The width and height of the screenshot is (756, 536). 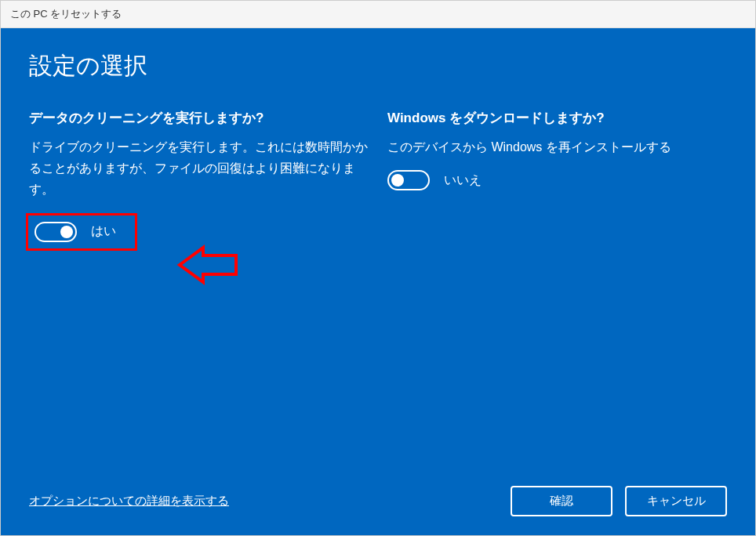 What do you see at coordinates (557, 180) in the screenshot?
I see `download-windows-column: Windows をダウンロードしますか? このデバイスから Windows を再…` at bounding box center [557, 180].